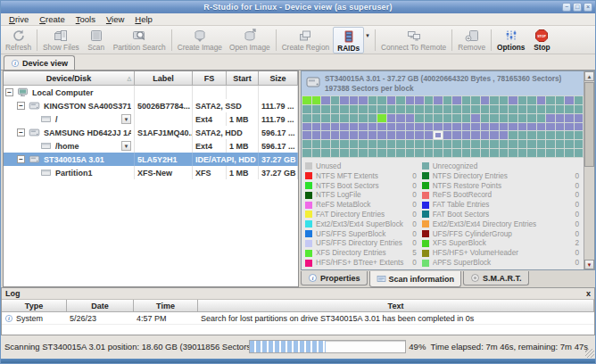  What do you see at coordinates (9, 93) in the screenshot?
I see `collapse-icon: −` at bounding box center [9, 93].